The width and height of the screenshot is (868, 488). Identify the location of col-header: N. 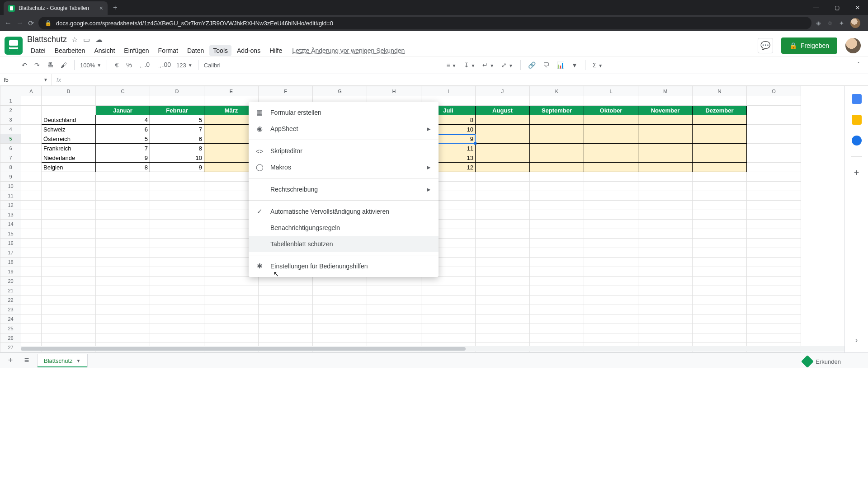
(720, 91).